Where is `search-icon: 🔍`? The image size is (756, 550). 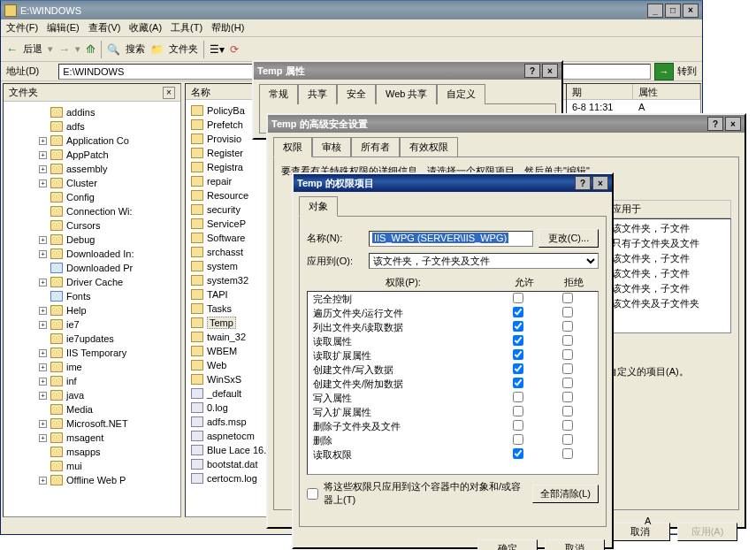 search-icon: 🔍 is located at coordinates (113, 50).